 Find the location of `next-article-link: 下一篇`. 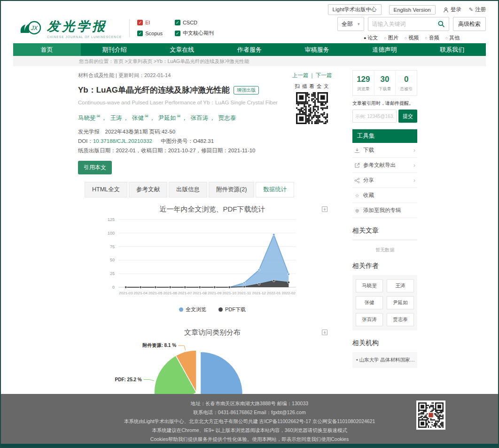

next-article-link: 下一篇 is located at coordinates (324, 75).